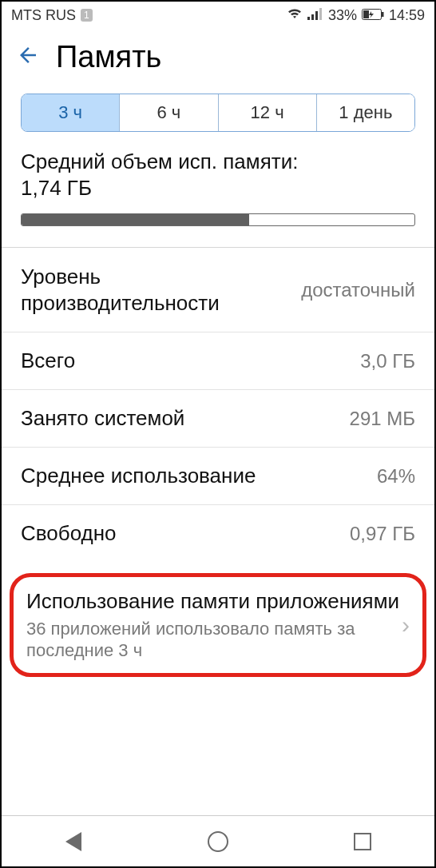 The height and width of the screenshot is (868, 436). Describe the element at coordinates (218, 193) in the screenshot. I see `avg-memory-block: Средний объем исп. памяти: 1,74 ГБ` at that location.